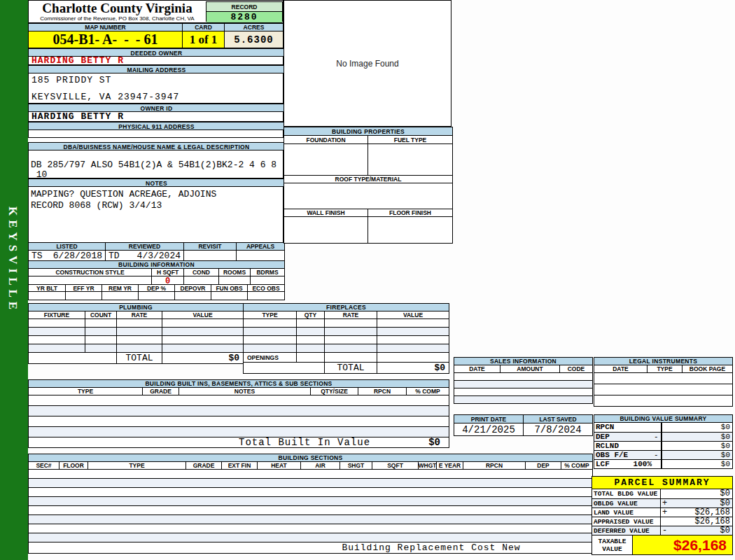 This screenshot has width=735, height=560. Describe the element at coordinates (410, 160) in the screenshot. I see `fuel-type-value` at that location.